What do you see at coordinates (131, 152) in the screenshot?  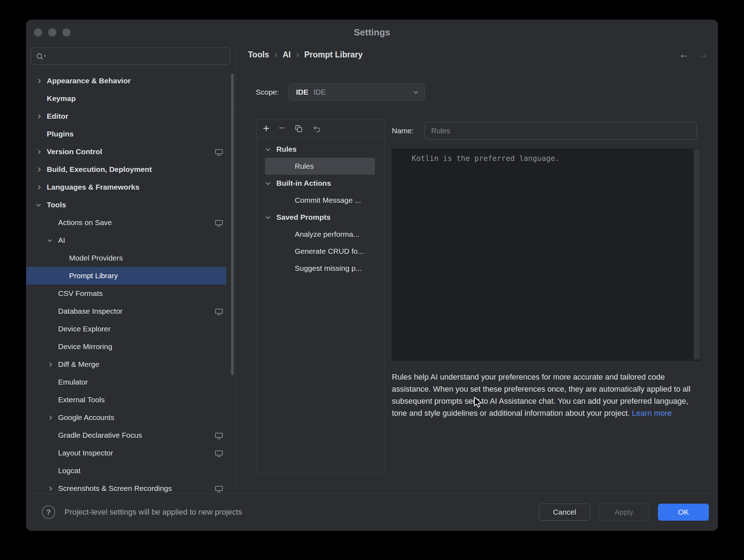 I see `sidebar-item-version-control: Version Control` at bounding box center [131, 152].